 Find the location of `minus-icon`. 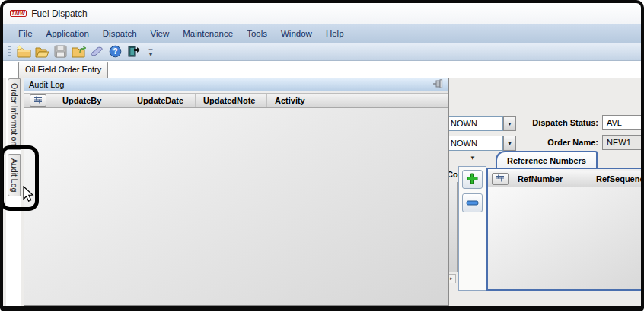

minus-icon is located at coordinates (472, 203).